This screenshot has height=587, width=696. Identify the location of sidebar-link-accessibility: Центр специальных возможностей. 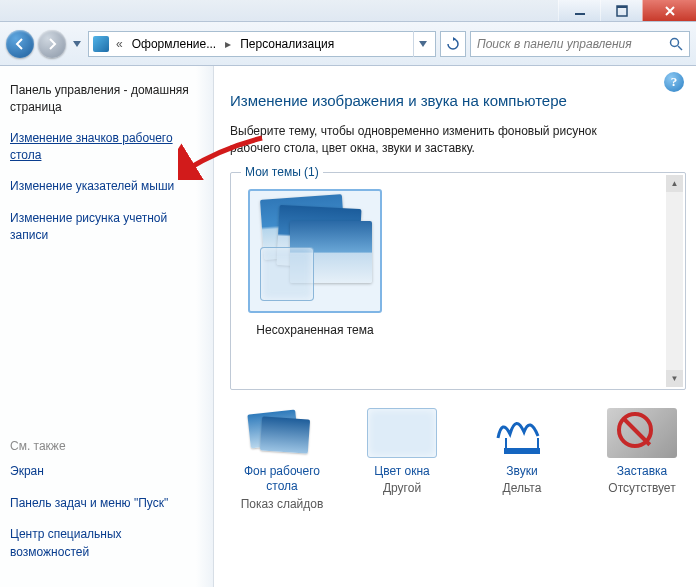
(106, 544).